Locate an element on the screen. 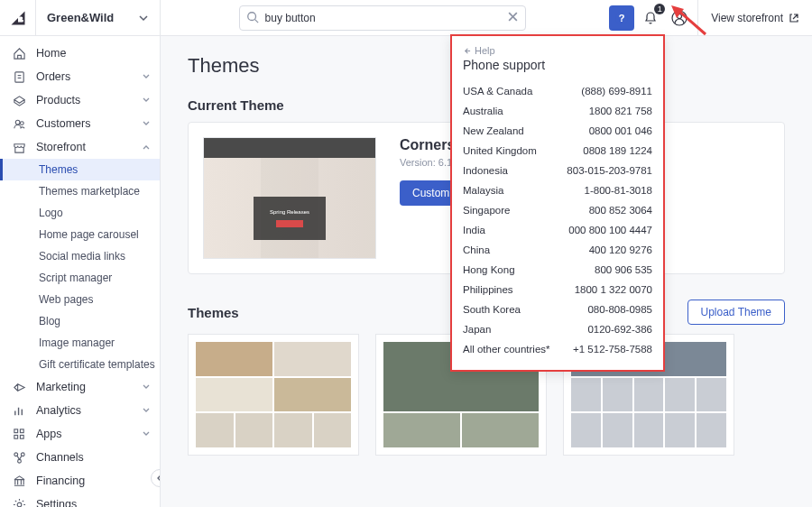 This screenshot has width=812, height=507. sub-web-pages: Web pages is located at coordinates (79, 300).